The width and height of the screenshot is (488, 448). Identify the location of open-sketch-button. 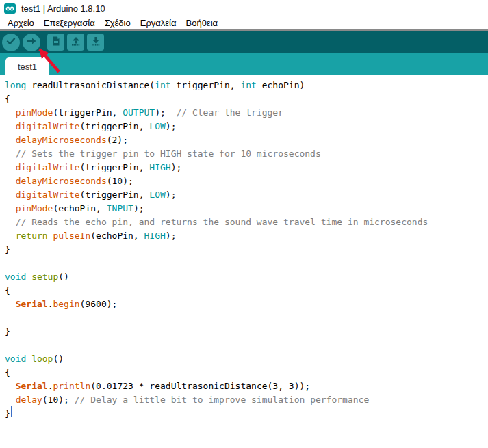
(75, 42).